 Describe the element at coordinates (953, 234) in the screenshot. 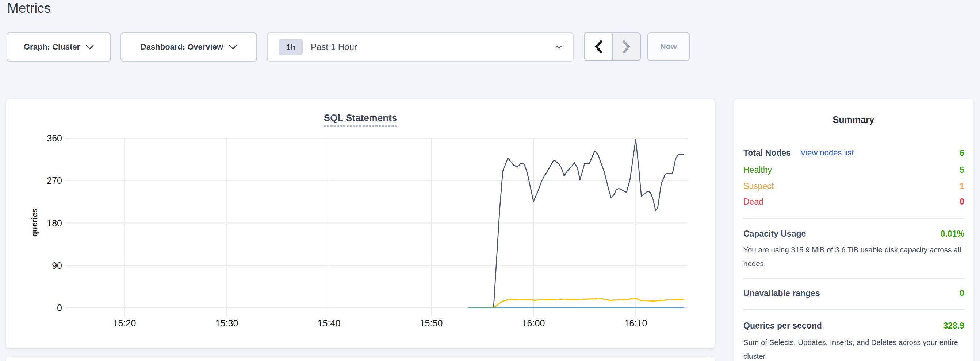

I see `capacity-usage-value: 0.01%` at that location.